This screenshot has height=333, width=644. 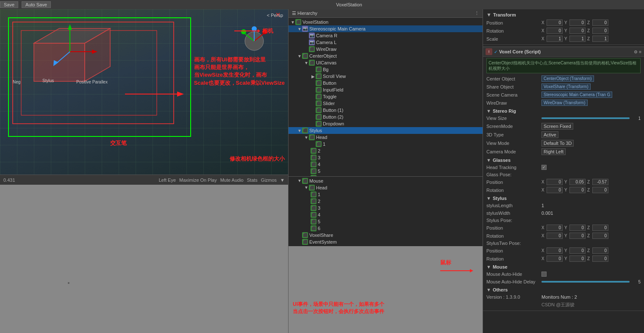 What do you see at coordinates (552, 23) in the screenshot?
I see `pos-x-field: X 0` at bounding box center [552, 23].